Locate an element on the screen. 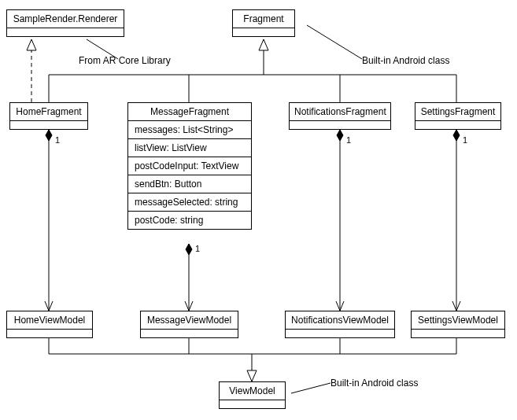 The image size is (517, 420). class-title: HomeViewModel is located at coordinates (50, 321).